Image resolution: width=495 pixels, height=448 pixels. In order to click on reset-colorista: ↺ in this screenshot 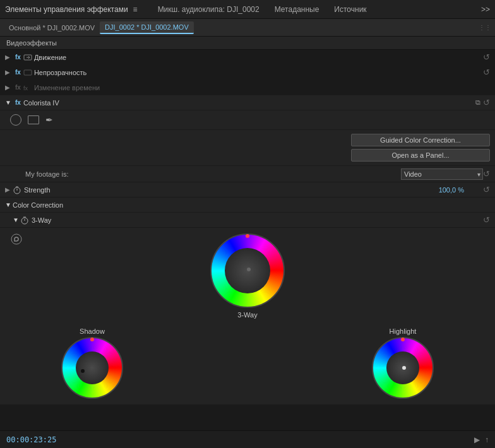, I will do `click(486, 102)`.